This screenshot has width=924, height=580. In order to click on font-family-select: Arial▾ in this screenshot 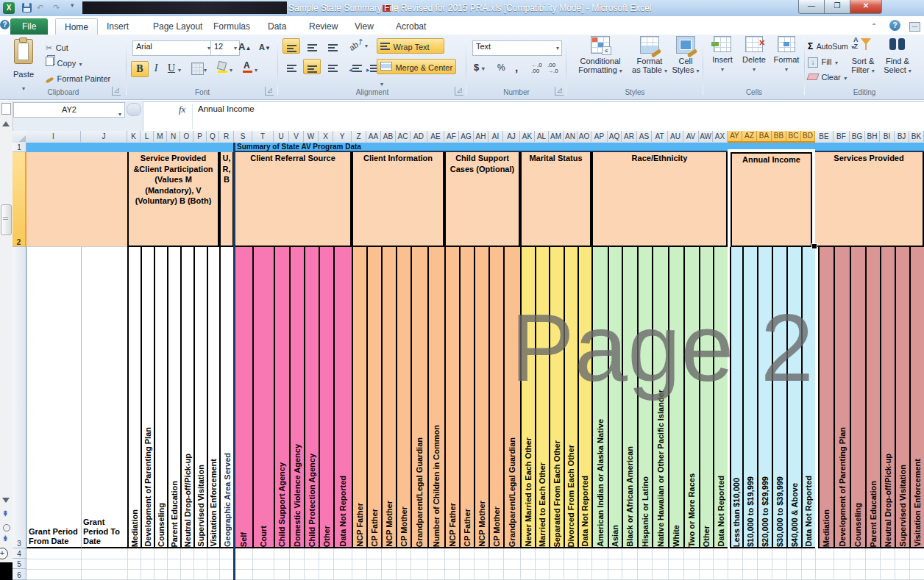, I will do `click(173, 49)`.